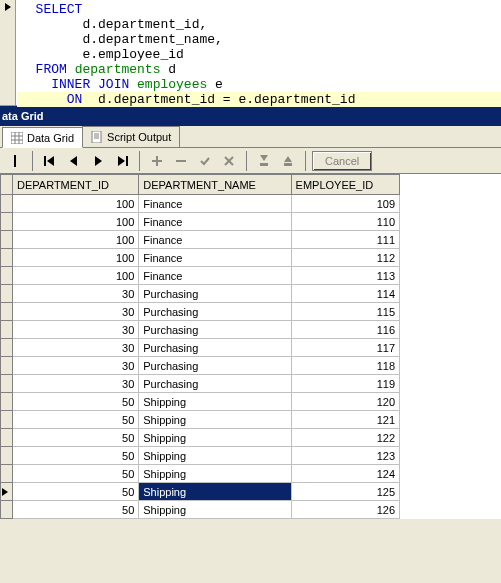  What do you see at coordinates (345, 510) in the screenshot?
I see `cell-emp-id: 126` at bounding box center [345, 510].